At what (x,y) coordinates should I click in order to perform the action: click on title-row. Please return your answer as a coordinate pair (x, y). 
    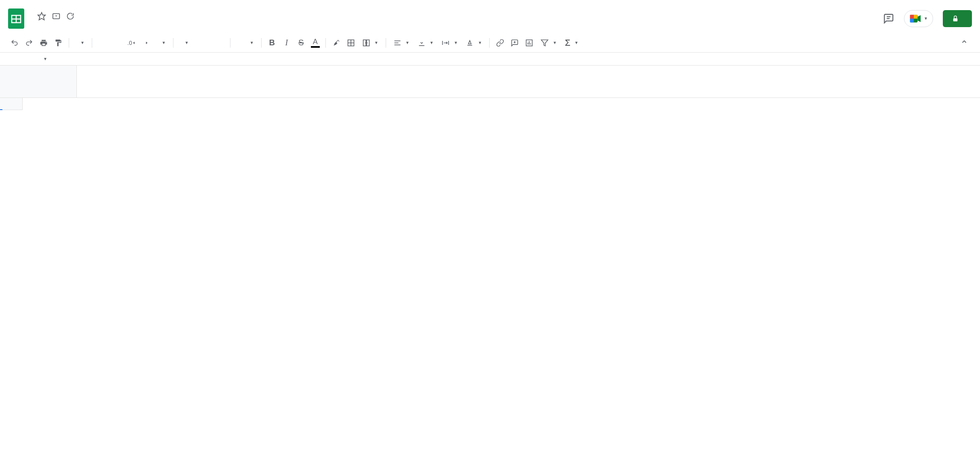
    Looking at the image, I should click on (79, 16).